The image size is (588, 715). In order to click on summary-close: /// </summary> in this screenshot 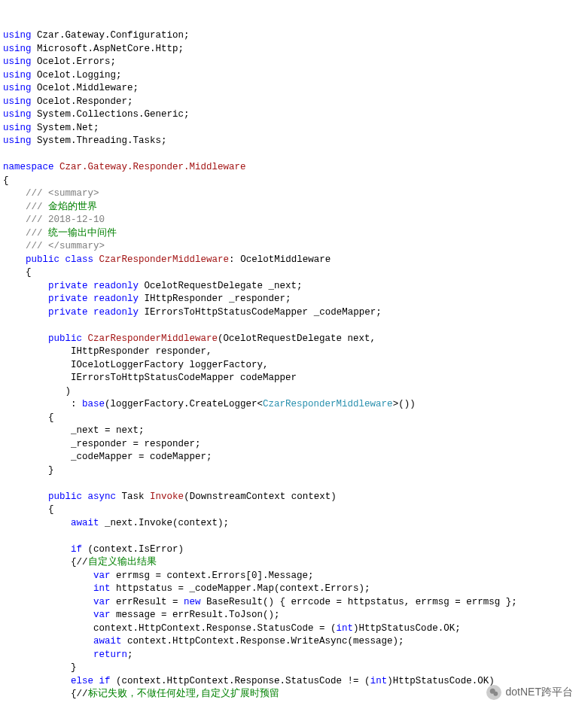, I will do `click(65, 246)`.